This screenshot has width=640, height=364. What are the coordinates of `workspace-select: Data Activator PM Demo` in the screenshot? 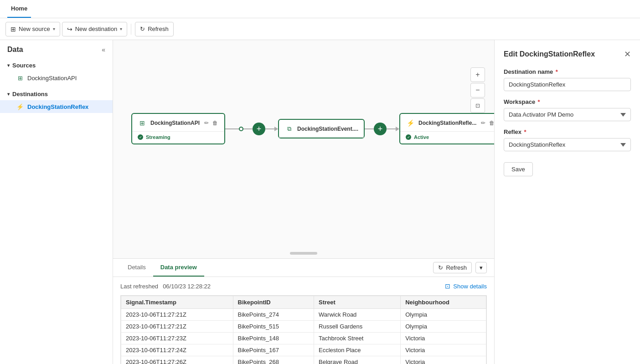 It's located at (567, 115).